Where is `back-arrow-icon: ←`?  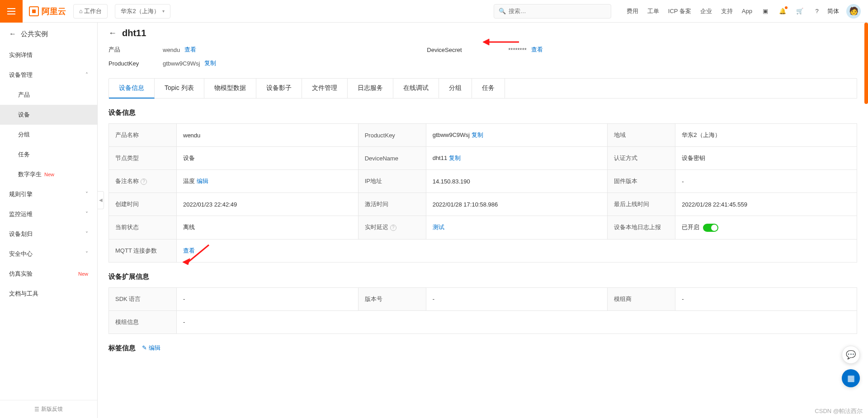
back-arrow-icon: ← is located at coordinates (113, 33).